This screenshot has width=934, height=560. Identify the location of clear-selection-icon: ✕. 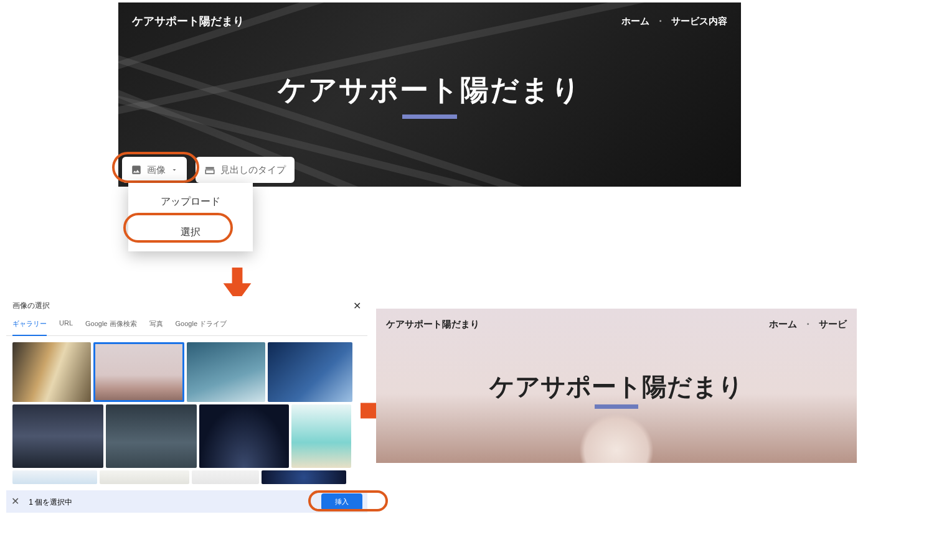
(15, 502).